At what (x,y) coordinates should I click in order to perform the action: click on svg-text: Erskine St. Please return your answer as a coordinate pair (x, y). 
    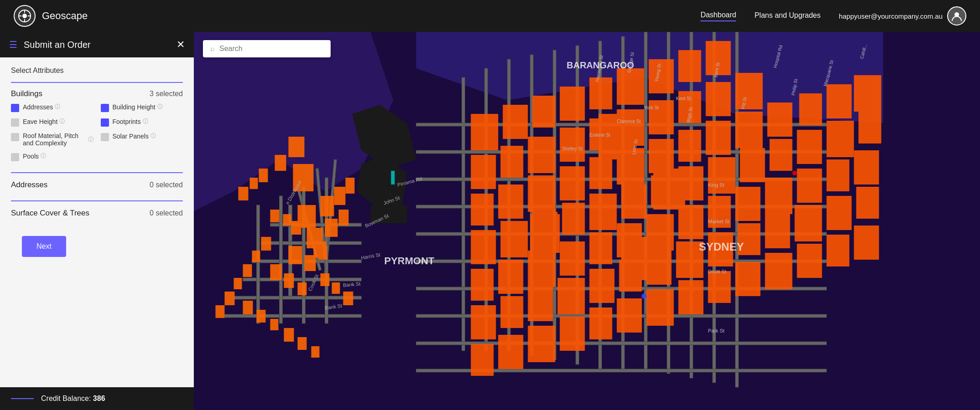
    Looking at the image, I should click on (600, 135).